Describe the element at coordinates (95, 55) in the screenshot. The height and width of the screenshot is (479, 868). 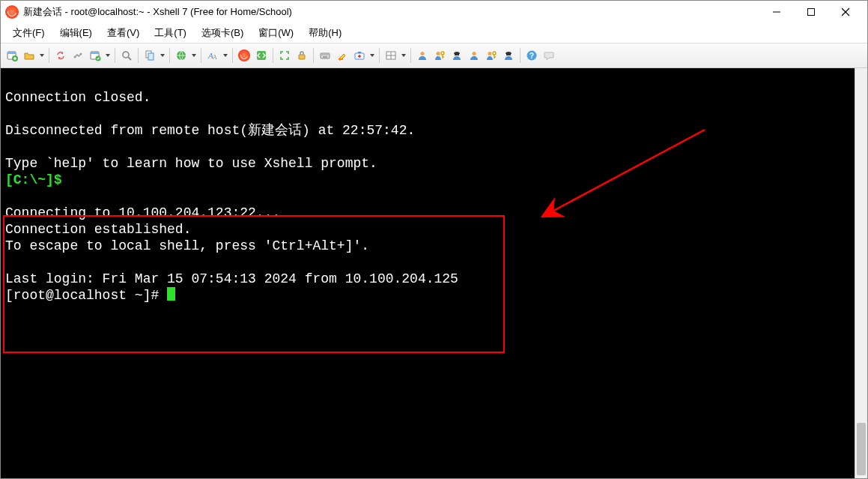
I see `properties-icon` at that location.